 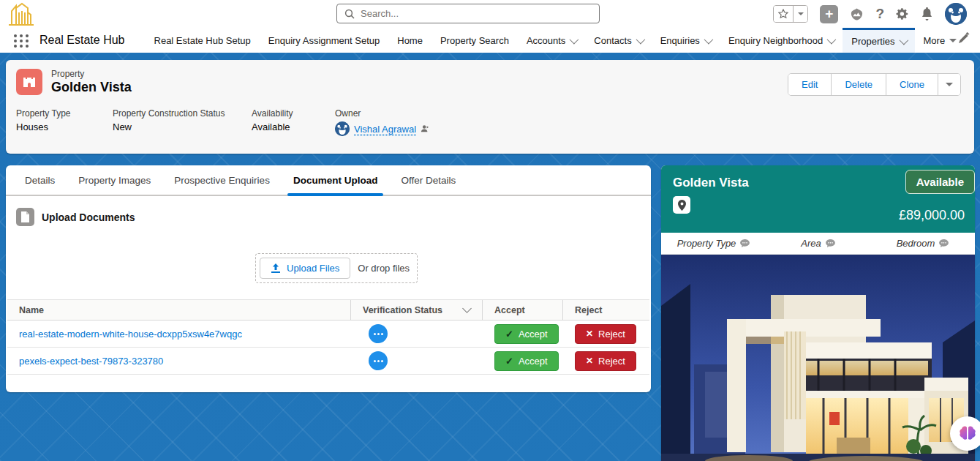 What do you see at coordinates (880, 14) in the screenshot?
I see `help-icon: ?` at bounding box center [880, 14].